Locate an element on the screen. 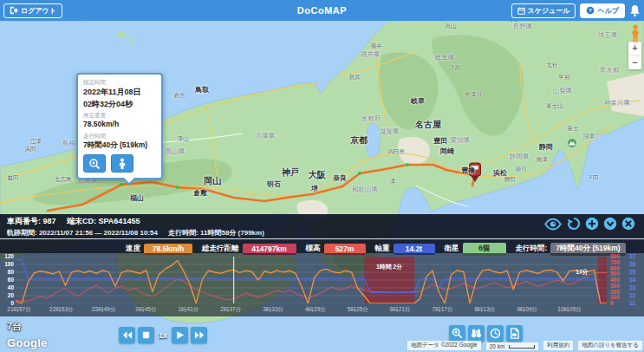 This screenshot has width=644, height=352. visibility-icon is located at coordinates (553, 224).